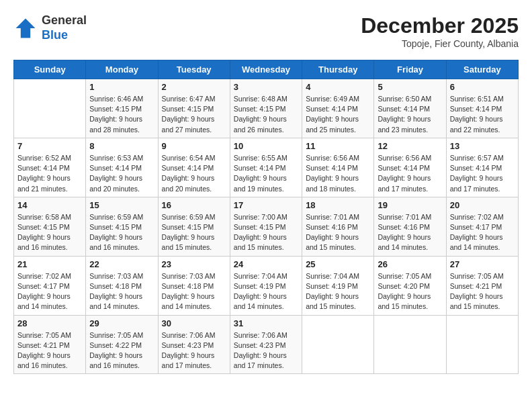 This screenshot has height=411, width=532. Describe the element at coordinates (194, 265) in the screenshot. I see `day-number: 23` at that location.